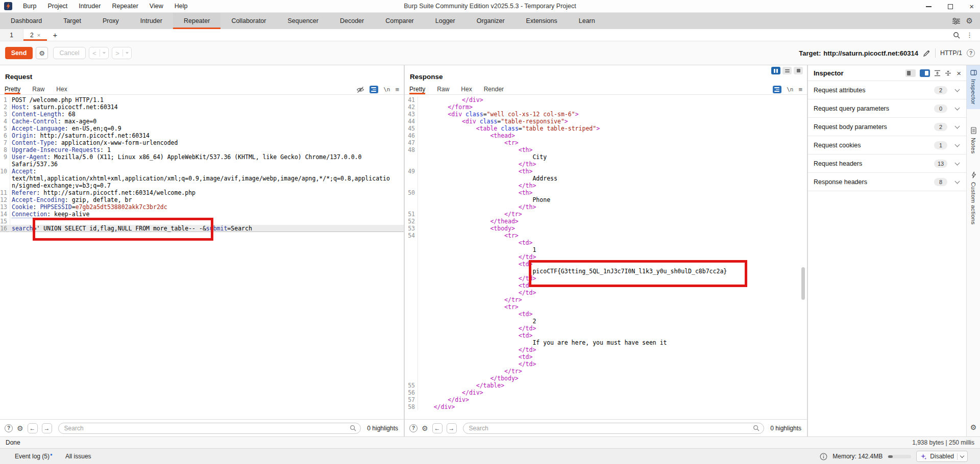 The width and height of the screenshot is (980, 464). I want to click on hide-nonprintable-icon, so click(360, 90).